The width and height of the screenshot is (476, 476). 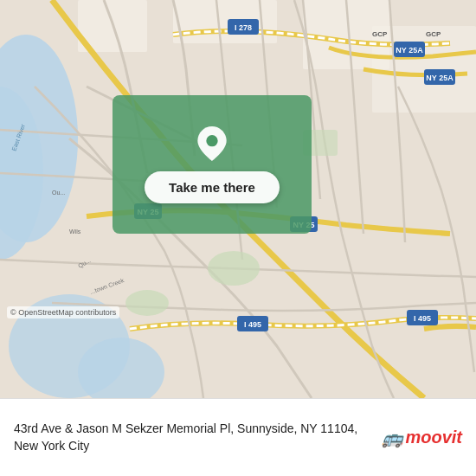 I want to click on address-text: 43rd Ave & Jason M Sekzer Memorial Pl, S…, so click(x=192, y=438).